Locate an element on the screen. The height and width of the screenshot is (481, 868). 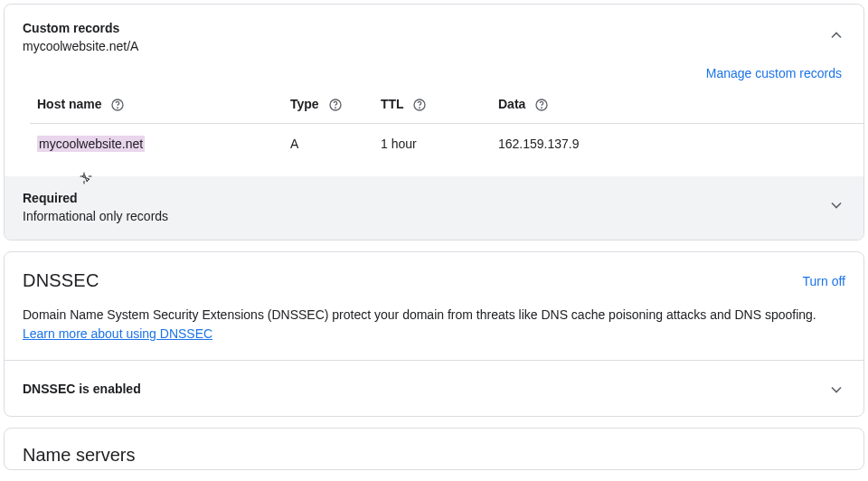
dnssec-description: Domain Name System Security Extensions (… is located at coordinates (434, 330).